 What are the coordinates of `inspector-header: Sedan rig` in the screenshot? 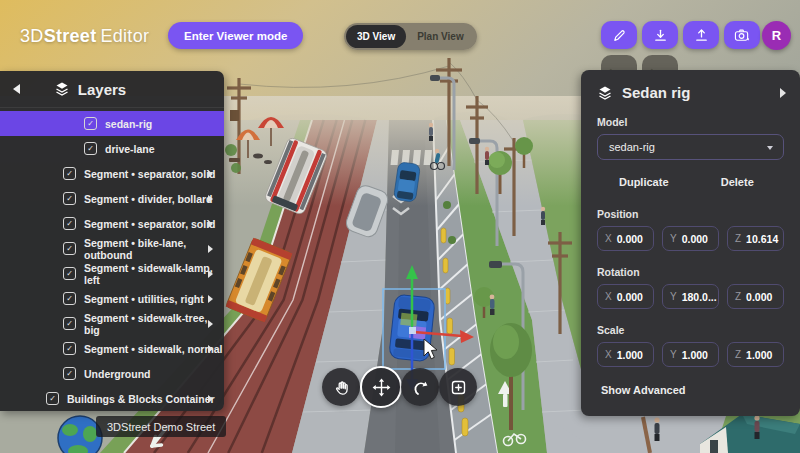 It's located at (690, 92).